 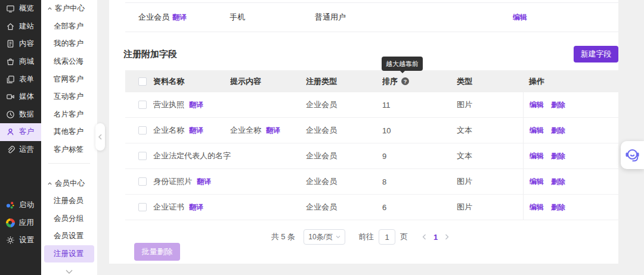 I want to click on sidebar-bottom-group: 启动 应用 设置, so click(x=20, y=223).